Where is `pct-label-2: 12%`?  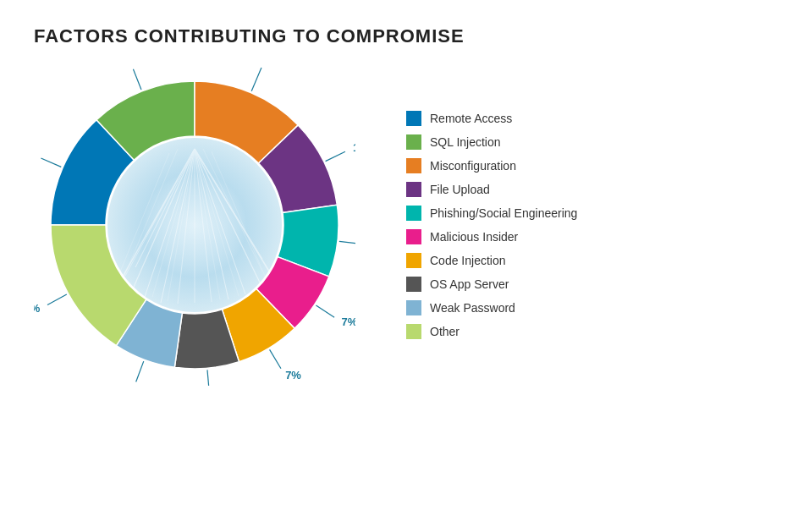
pct-label-2: 12% is located at coordinates (276, 65).